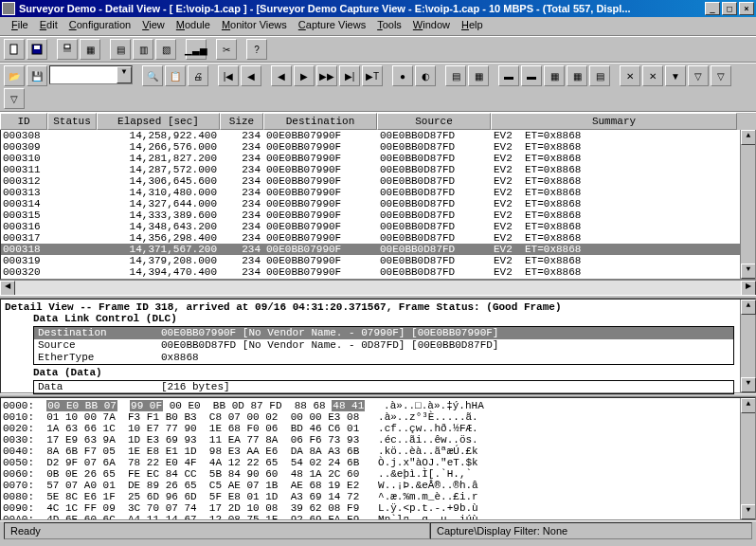  I want to click on tool-view3: ▧, so click(166, 49).